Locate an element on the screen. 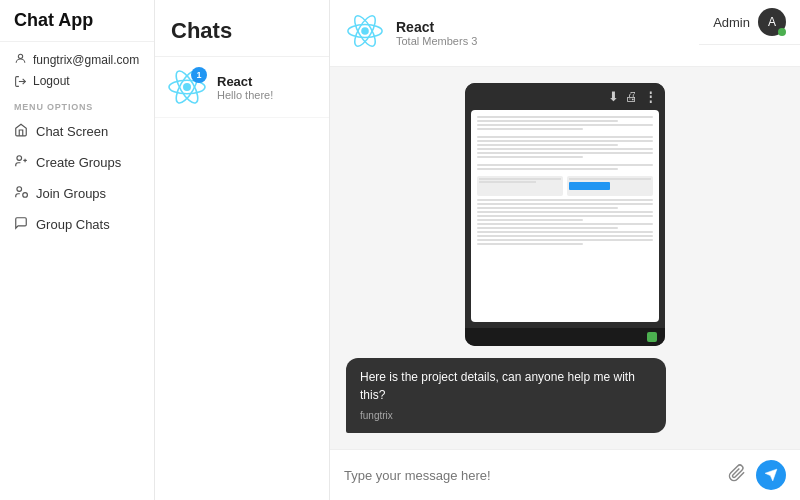 Image resolution: width=800 pixels, height=500 pixels. chat-preview: Hello there! is located at coordinates (245, 95).